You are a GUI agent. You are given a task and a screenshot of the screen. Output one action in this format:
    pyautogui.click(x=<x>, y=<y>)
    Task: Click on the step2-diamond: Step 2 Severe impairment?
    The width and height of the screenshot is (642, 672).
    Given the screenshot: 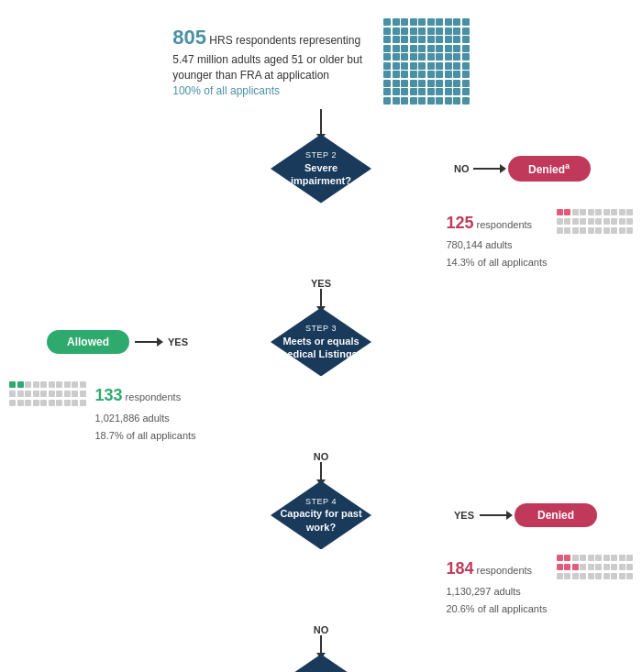 What is the action you would take?
    pyautogui.click(x=321, y=169)
    